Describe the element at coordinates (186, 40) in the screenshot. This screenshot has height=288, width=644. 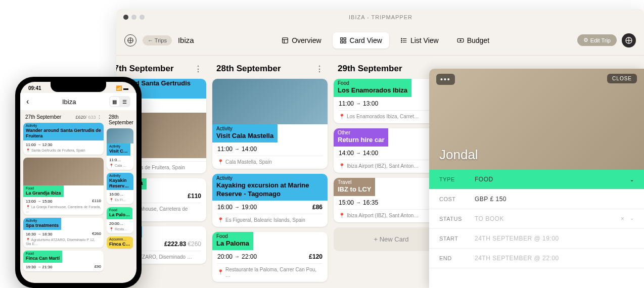
I see `trip-name: Ibiza` at that location.